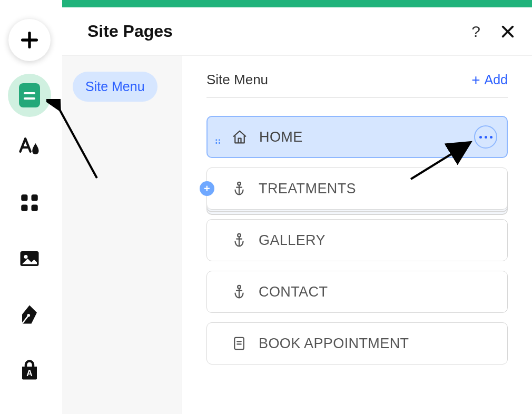 This screenshot has height=414, width=532. Describe the element at coordinates (297, 32) in the screenshot. I see `panel-header: Site Pages ?` at that location.